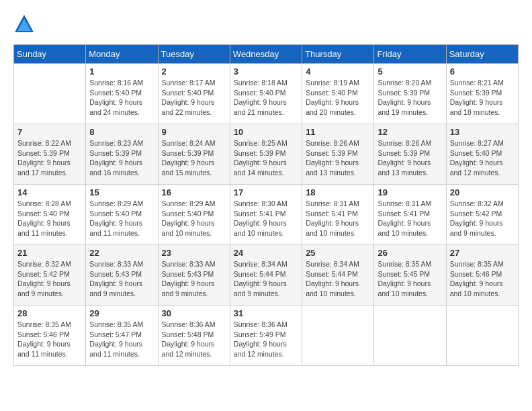  What do you see at coordinates (194, 71) in the screenshot?
I see `day-number: 2` at bounding box center [194, 71].